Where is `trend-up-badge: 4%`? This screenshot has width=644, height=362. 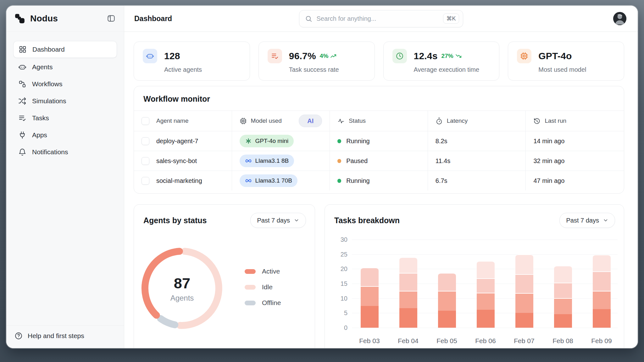
trend-up-badge: 4% is located at coordinates (328, 56).